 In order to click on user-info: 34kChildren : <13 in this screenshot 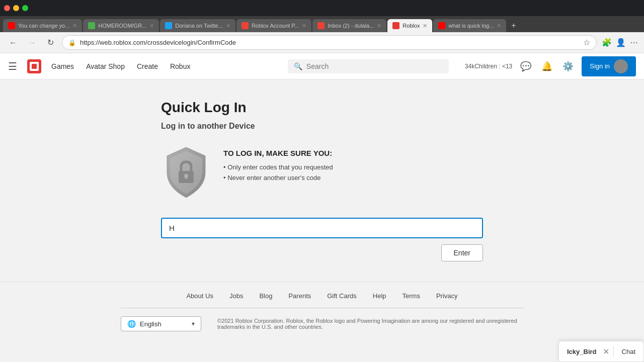, I will do `click(489, 66)`.